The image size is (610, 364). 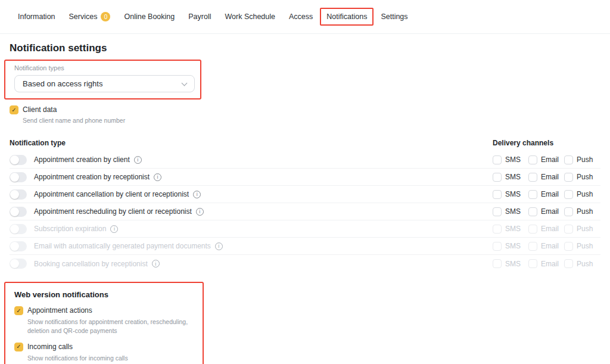 I want to click on tab-access: Access, so click(x=301, y=17).